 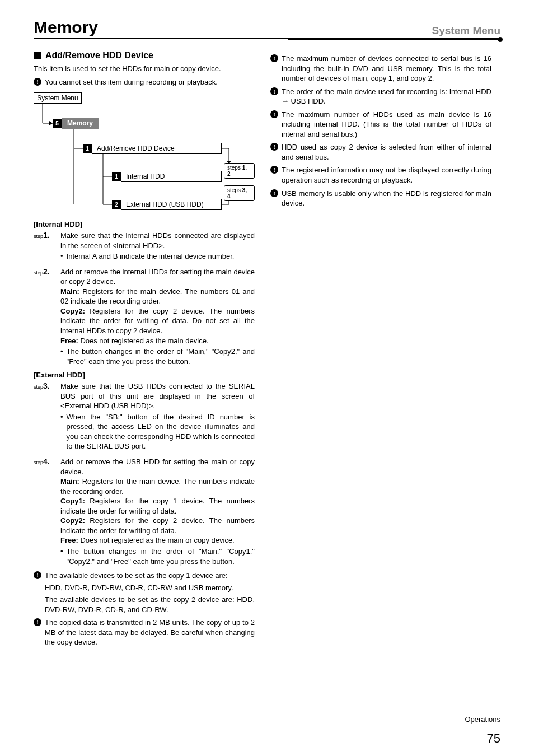 What do you see at coordinates (144, 633) in the screenshot?
I see `notice-2mb: ! The copied data is transmitted in 2 MB…` at bounding box center [144, 633].